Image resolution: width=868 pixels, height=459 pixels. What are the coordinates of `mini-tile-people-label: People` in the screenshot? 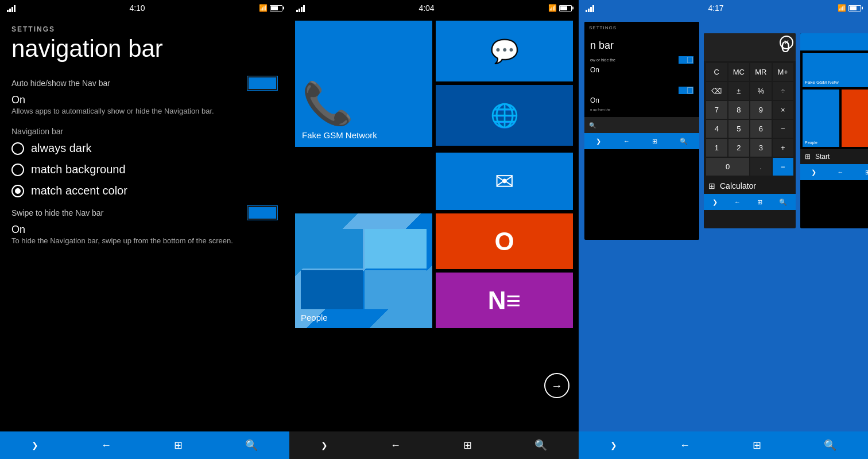 It's located at (811, 142).